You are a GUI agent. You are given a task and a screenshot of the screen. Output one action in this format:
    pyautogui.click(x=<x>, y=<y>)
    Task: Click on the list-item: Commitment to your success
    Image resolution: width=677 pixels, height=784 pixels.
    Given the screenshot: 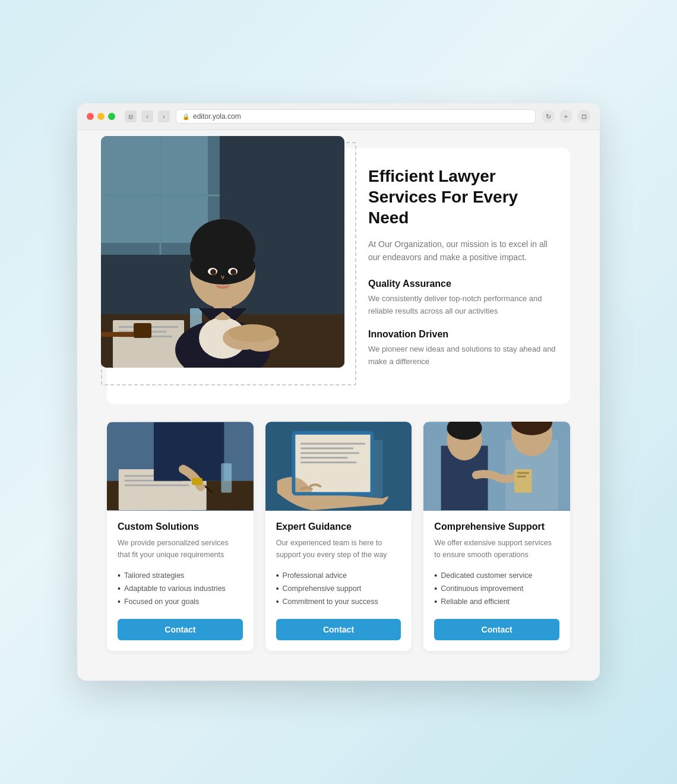 What is the action you would take?
    pyautogui.click(x=338, y=602)
    